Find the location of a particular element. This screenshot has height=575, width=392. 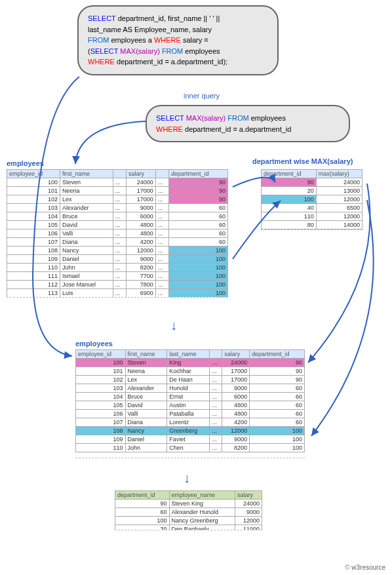

table-row: 60Alexander Hunold9000 is located at coordinates (189, 513).